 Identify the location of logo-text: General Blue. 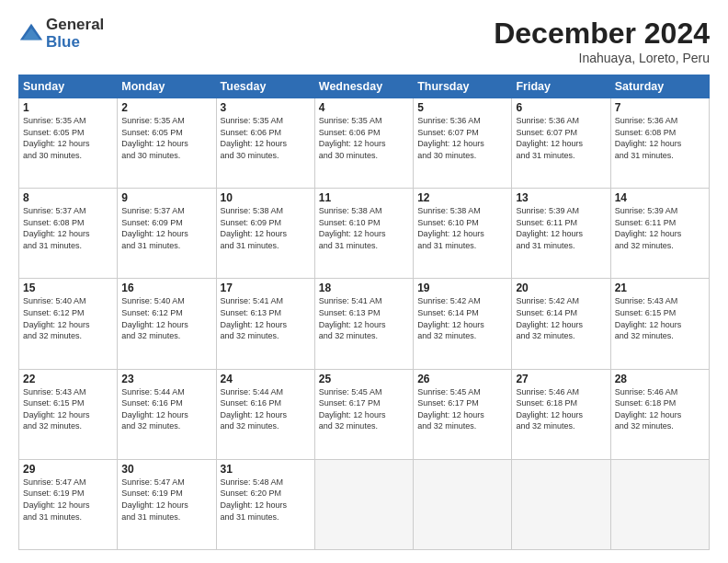
(75, 33).